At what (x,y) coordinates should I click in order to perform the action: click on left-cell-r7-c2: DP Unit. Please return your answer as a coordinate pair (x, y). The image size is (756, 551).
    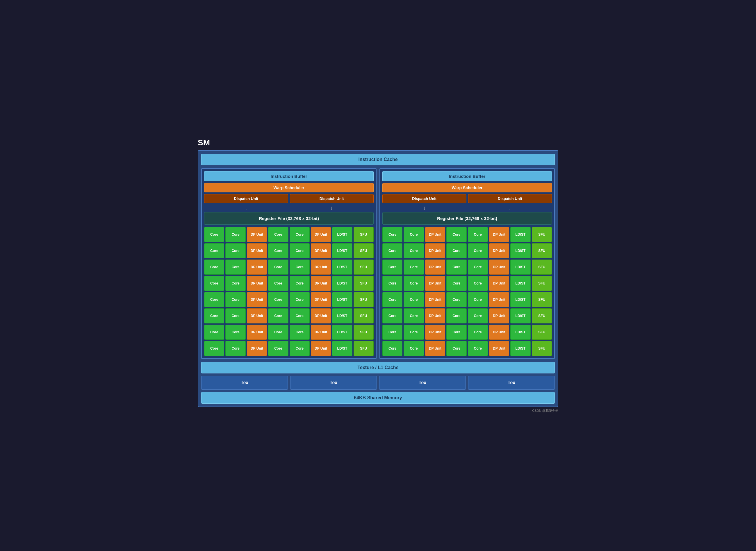
    Looking at the image, I should click on (257, 348).